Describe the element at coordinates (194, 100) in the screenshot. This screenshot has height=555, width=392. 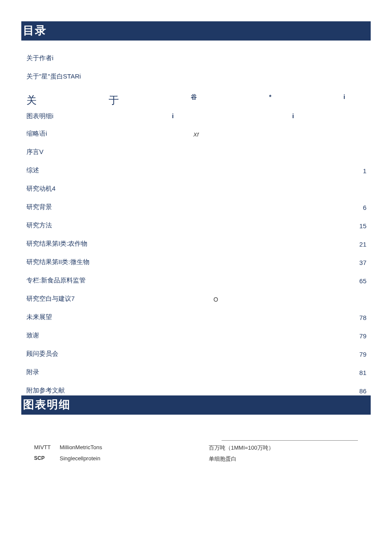
I see `special-char: 谷` at that location.